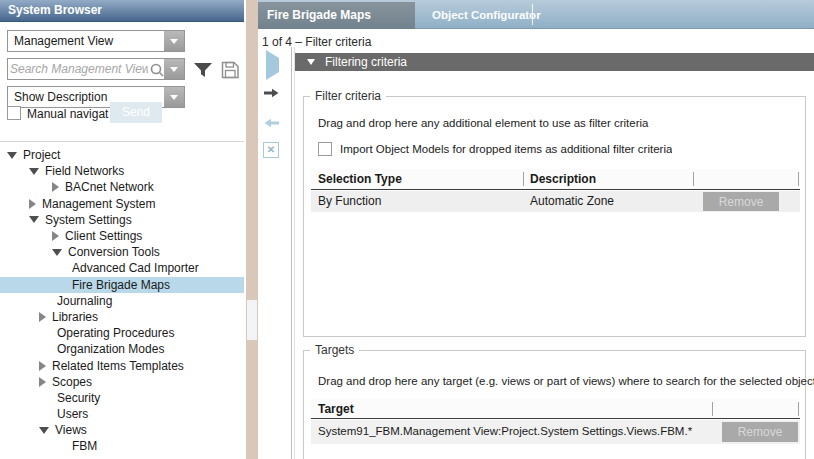  Describe the element at coordinates (760, 432) in the screenshot. I see `remove-target-button: Remove` at that location.